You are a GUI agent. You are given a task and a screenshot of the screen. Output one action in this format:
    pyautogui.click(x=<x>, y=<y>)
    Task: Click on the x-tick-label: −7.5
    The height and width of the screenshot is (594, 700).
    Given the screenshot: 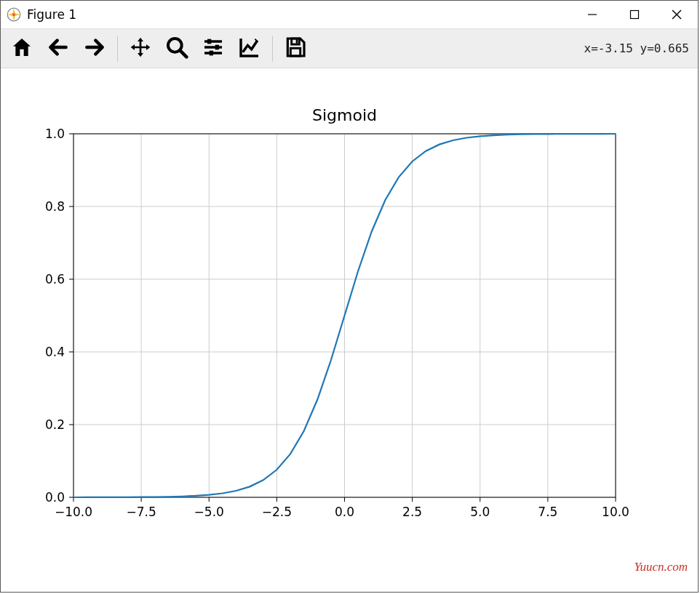 What is the action you would take?
    pyautogui.click(x=141, y=512)
    